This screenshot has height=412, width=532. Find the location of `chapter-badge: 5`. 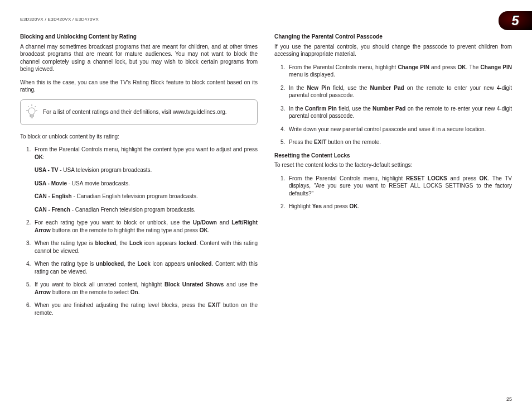

chapter-badge: 5 is located at coordinates (515, 21).